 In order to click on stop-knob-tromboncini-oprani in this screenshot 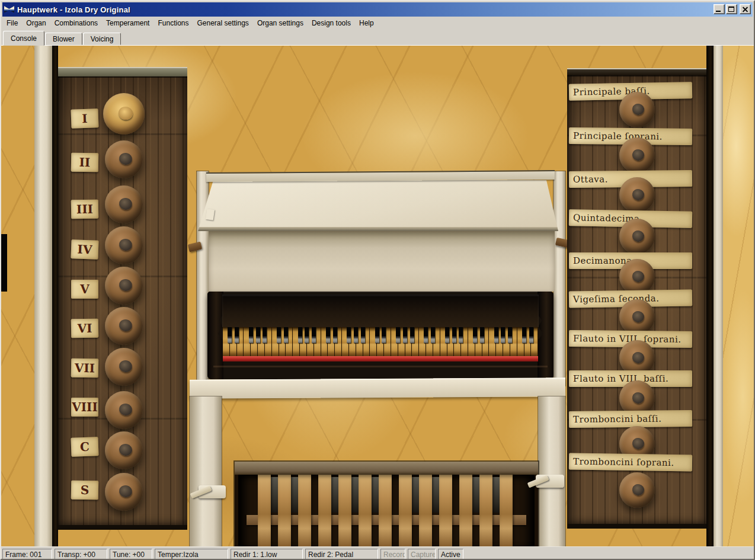, I will do `click(637, 490)`.